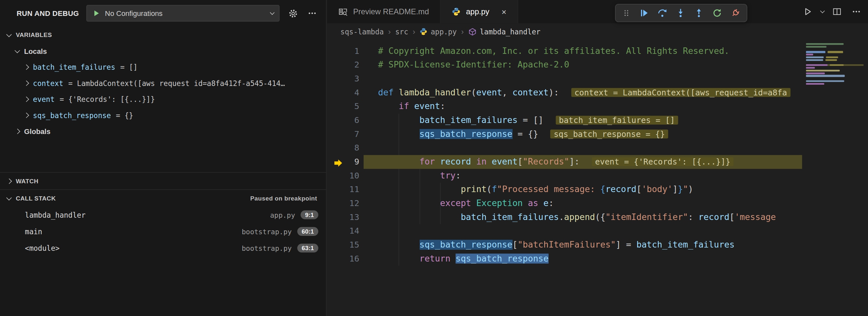 This screenshot has width=868, height=316. What do you see at coordinates (565, 218) in the screenshot?
I see `code-line: 13 batch_item_failures.append({"itemIden…` at bounding box center [565, 218].